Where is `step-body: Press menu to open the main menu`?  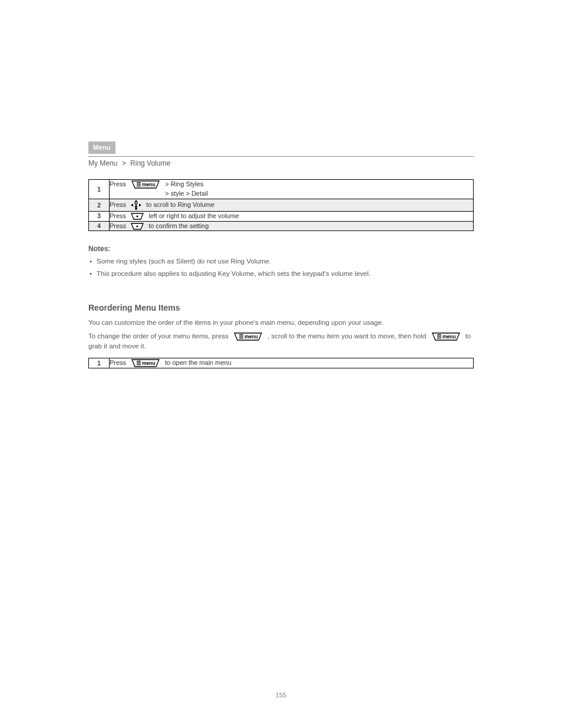
step-body: Press menu to open the main menu is located at coordinates (292, 363).